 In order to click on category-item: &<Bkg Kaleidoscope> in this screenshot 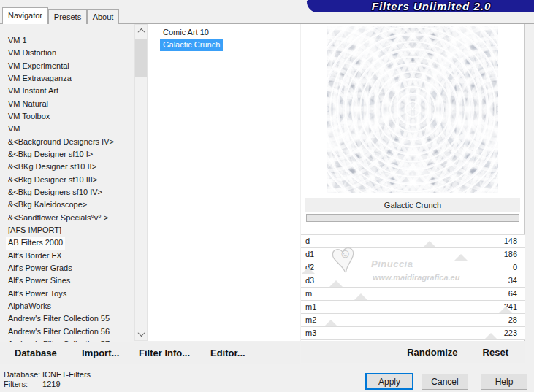, I will do `click(47, 204)`.